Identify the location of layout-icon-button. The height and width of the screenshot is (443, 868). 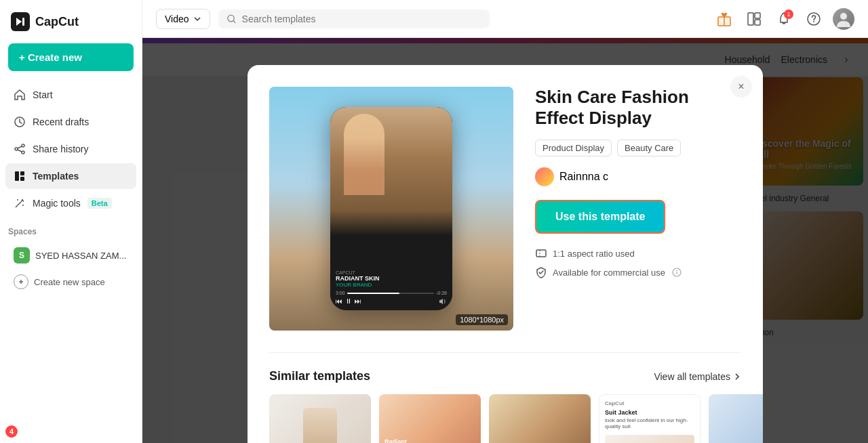
(754, 19).